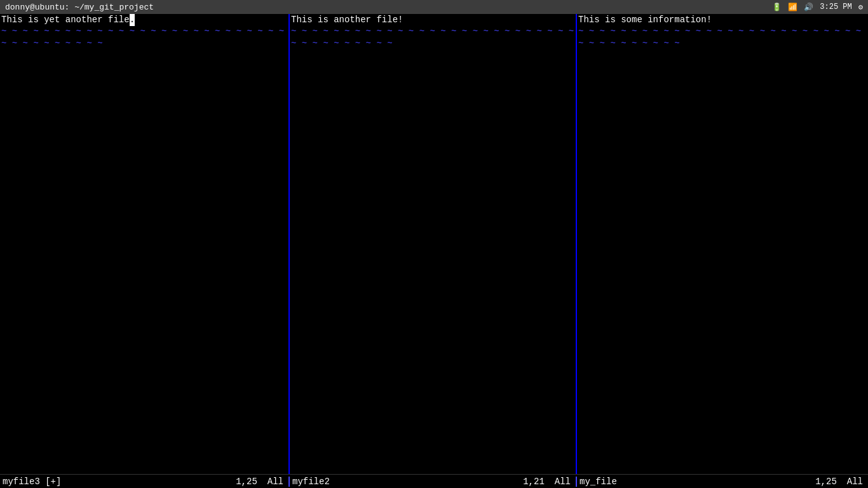  What do you see at coordinates (276, 482) in the screenshot?
I see `status1-scroll: All` at bounding box center [276, 482].